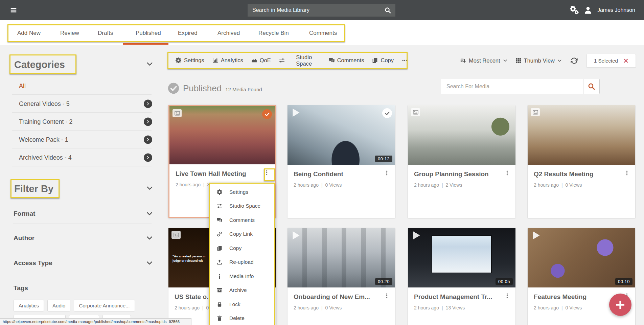  Describe the element at coordinates (341, 277) in the screenshot. I see `media-card: 00:20 Onboarding of New Em... 2 hours ag…` at that location.